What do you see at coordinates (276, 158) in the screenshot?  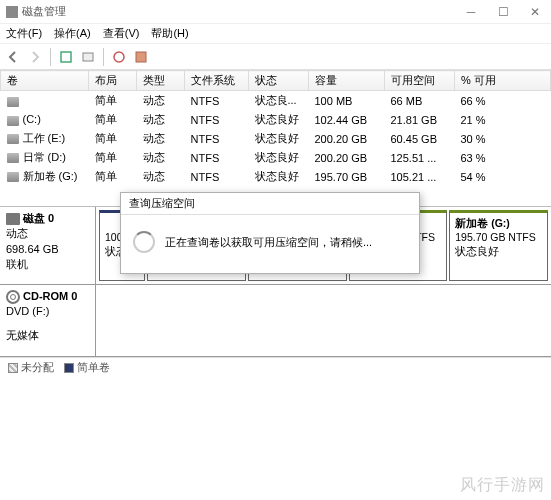 I see `table-row: 日常 (D:)简单动态NTFS状态良好200.20 GB125.51 ...63…` at bounding box center [276, 158].